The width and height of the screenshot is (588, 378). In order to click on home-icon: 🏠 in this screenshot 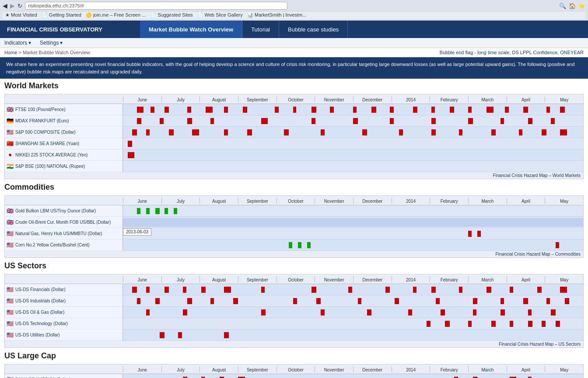, I will do `click(572, 6)`.